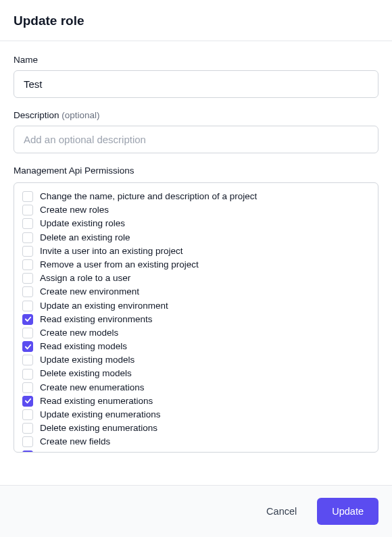 The height and width of the screenshot is (537, 392). I want to click on permission-item: Read existing environments, so click(196, 319).